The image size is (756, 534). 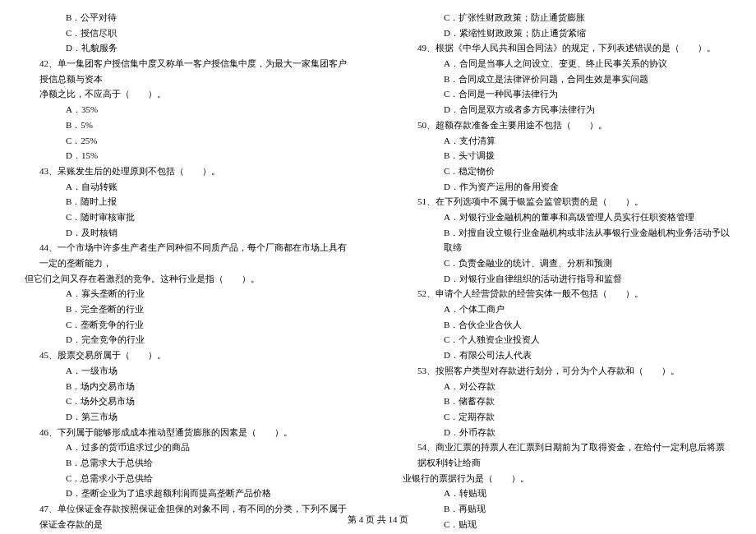 I want to click on option: C．授信尽职, so click(x=189, y=33).